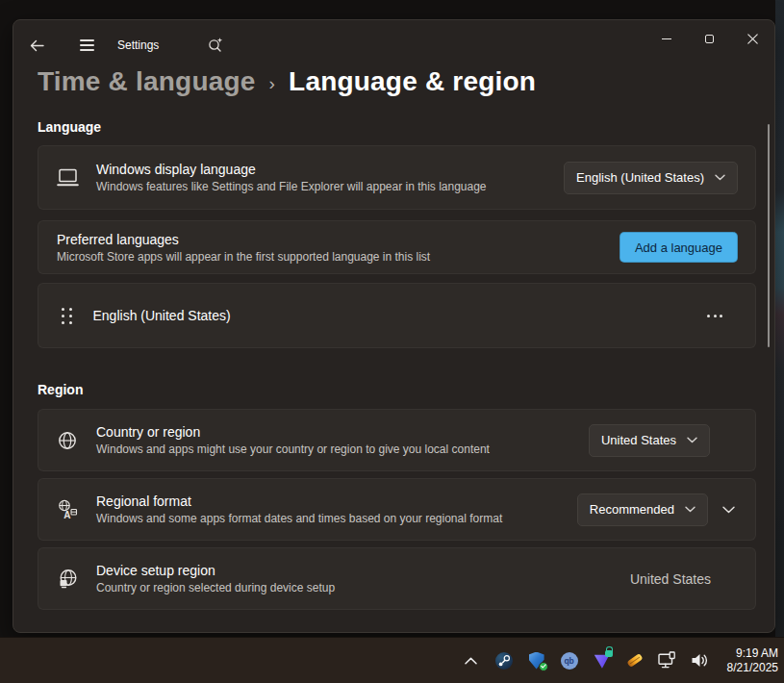  I want to click on windows-security-tray-icon, so click(537, 661).